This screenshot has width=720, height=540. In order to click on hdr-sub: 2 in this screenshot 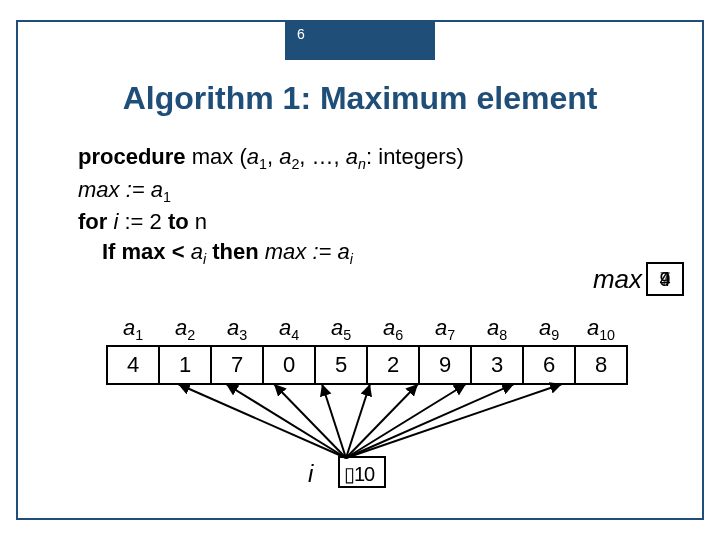, I will do `click(191, 335)`.